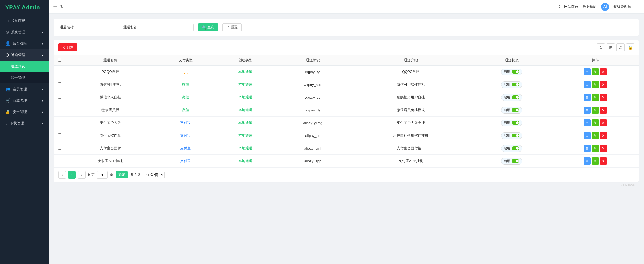 This screenshot has width=644, height=264. I want to click on sidebar-item-member: 👥 会员管理 ▾, so click(24, 89).